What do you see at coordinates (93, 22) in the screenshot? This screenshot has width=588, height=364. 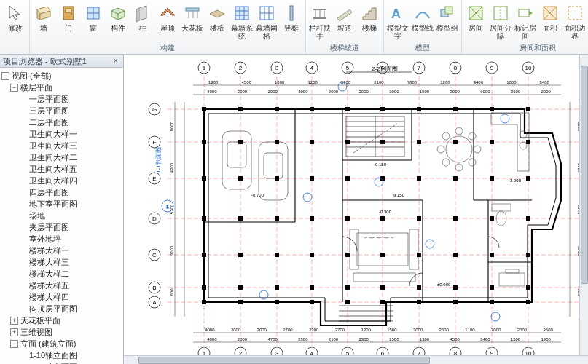 I see `window-button: 窗` at bounding box center [93, 22].